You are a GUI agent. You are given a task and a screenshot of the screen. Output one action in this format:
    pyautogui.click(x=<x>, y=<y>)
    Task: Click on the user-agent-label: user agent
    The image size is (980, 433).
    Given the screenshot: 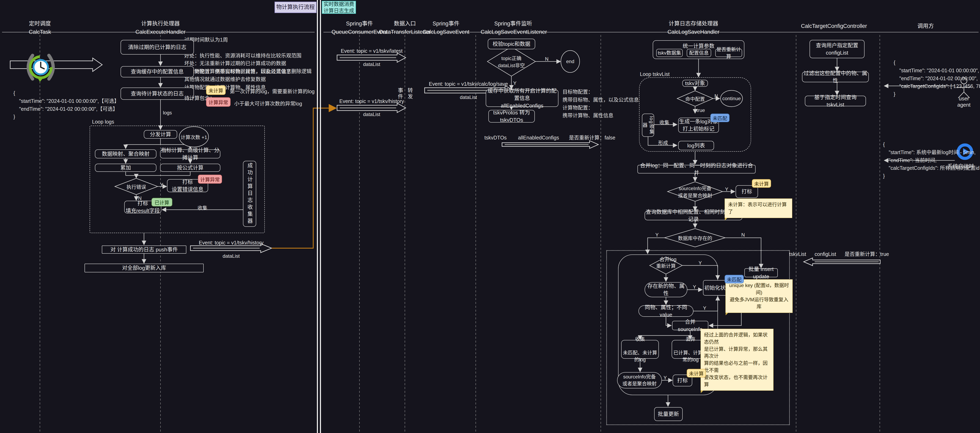 What is the action you would take?
    pyautogui.click(x=964, y=102)
    